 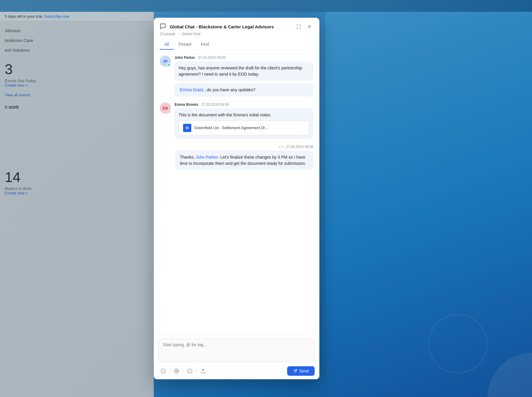 I want to click on timestamp-jp: 27.03.2024 09:05, so click(x=212, y=58).